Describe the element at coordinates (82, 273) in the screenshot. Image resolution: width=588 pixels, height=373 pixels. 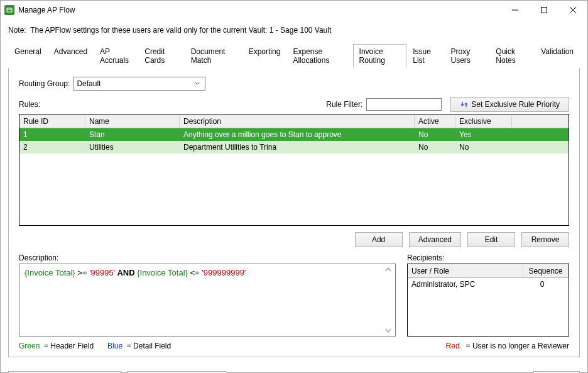
I see `desc-op1: >=` at that location.